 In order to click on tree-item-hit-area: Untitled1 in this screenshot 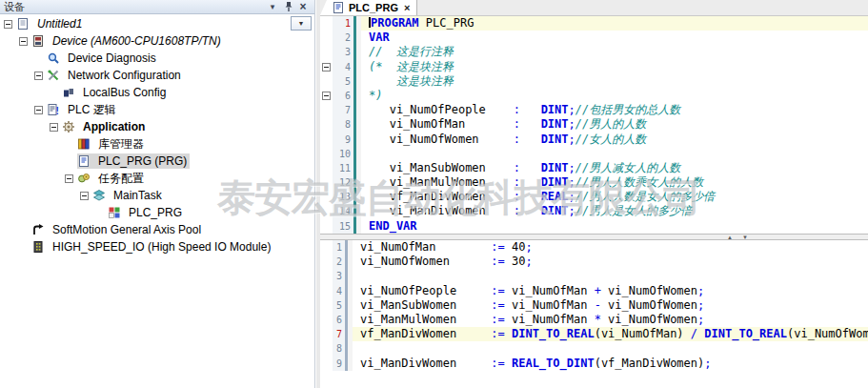, I will do `click(50, 24)`.